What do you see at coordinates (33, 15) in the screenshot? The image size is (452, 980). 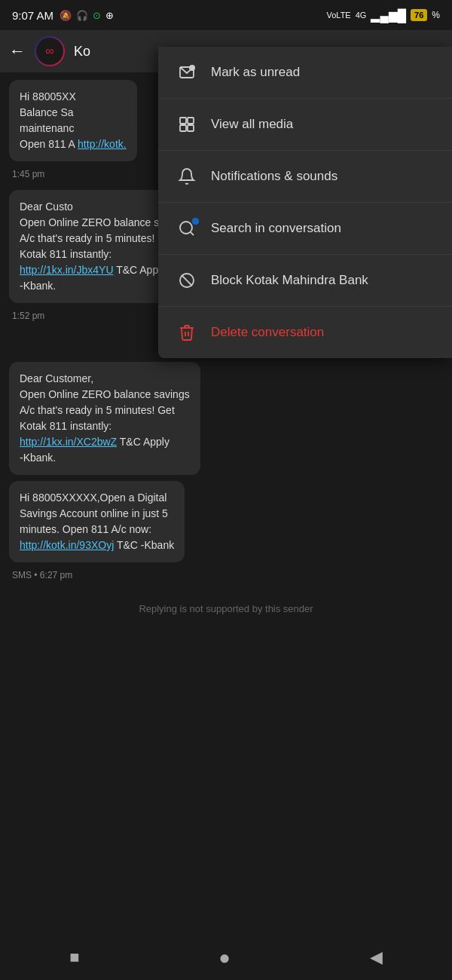 I see `status-time: 9:07 AM` at bounding box center [33, 15].